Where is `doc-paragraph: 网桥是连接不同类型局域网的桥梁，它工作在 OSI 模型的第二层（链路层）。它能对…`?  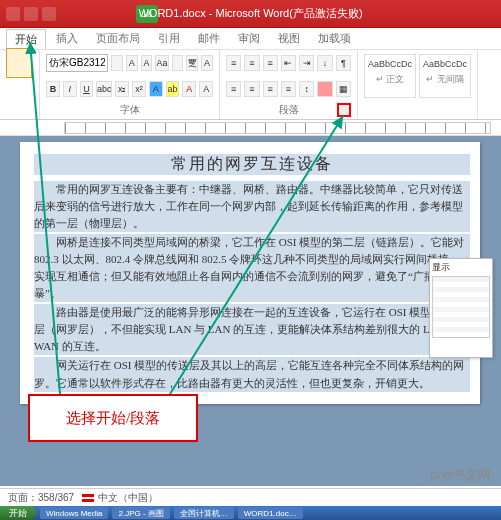
doc-paragraph: 网桥是连接不同类型局域网的桥梁，它工作在 OSI 模型的第二层（链路层）。它能对… is located at coordinates (252, 268).